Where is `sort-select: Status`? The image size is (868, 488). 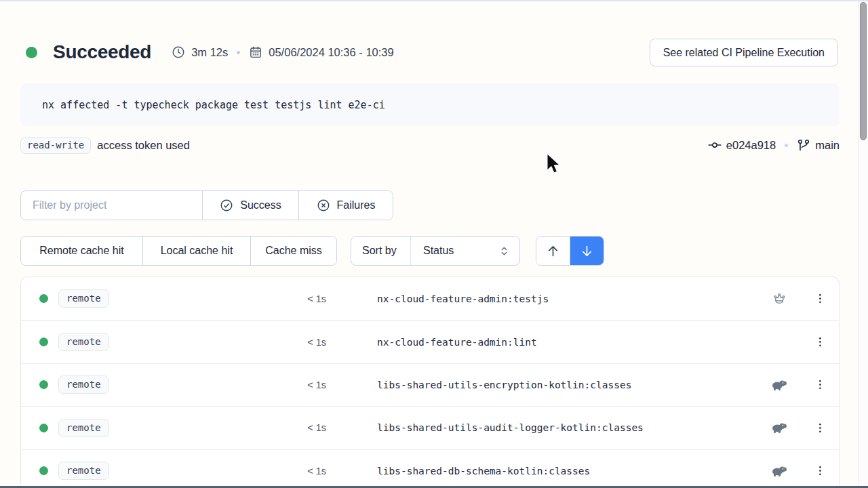 sort-select: Status is located at coordinates (465, 251).